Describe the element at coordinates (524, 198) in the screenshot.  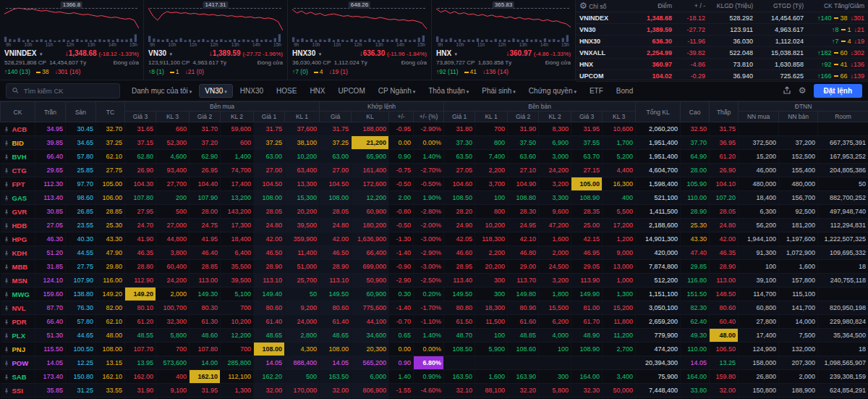
I see `board-cell: 108.80` at that location.